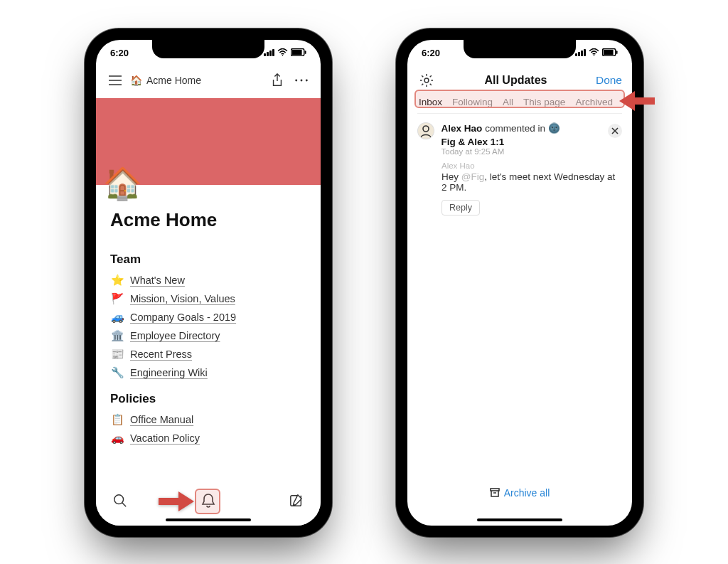  I want to click on page-name: Fig & Alex 1:1, so click(473, 142).